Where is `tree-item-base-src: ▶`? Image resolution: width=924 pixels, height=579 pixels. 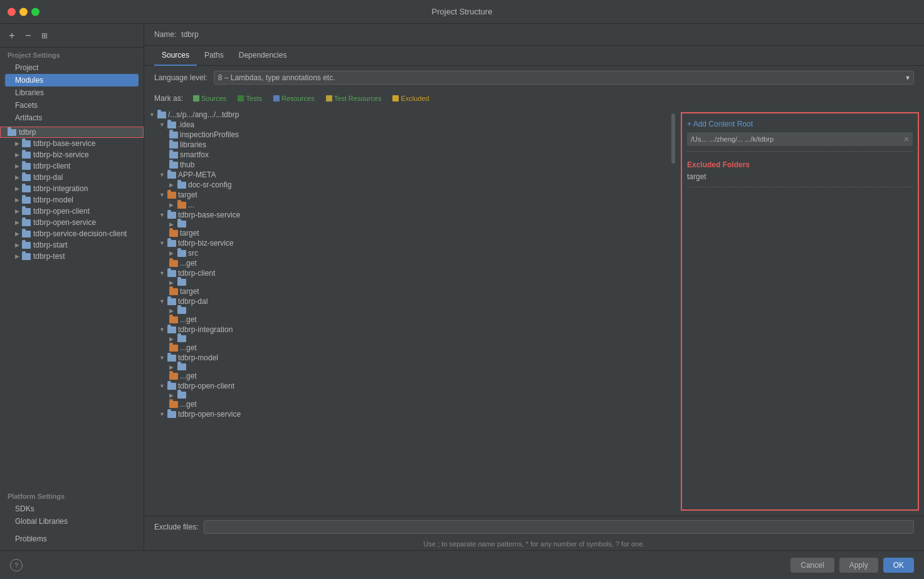
tree-item-base-src: ▶ is located at coordinates (407, 224).